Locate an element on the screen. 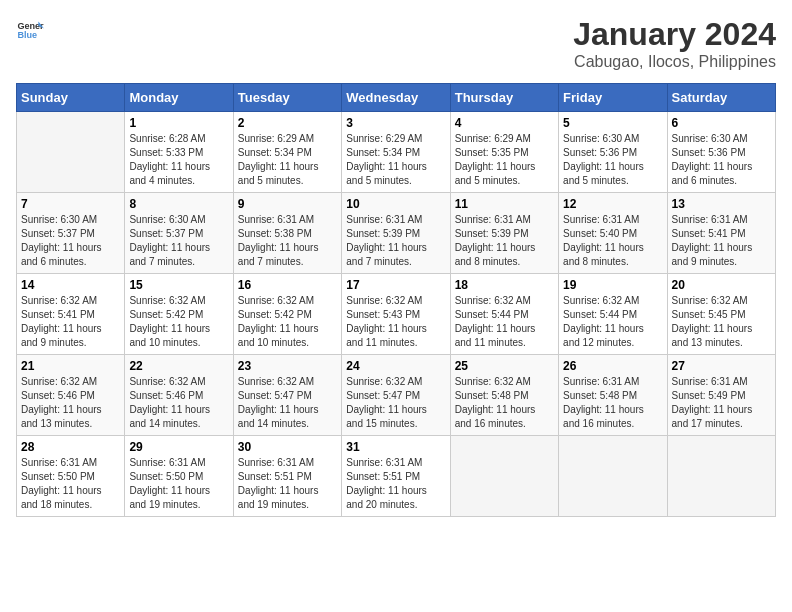  day-number: 5 is located at coordinates (612, 123).